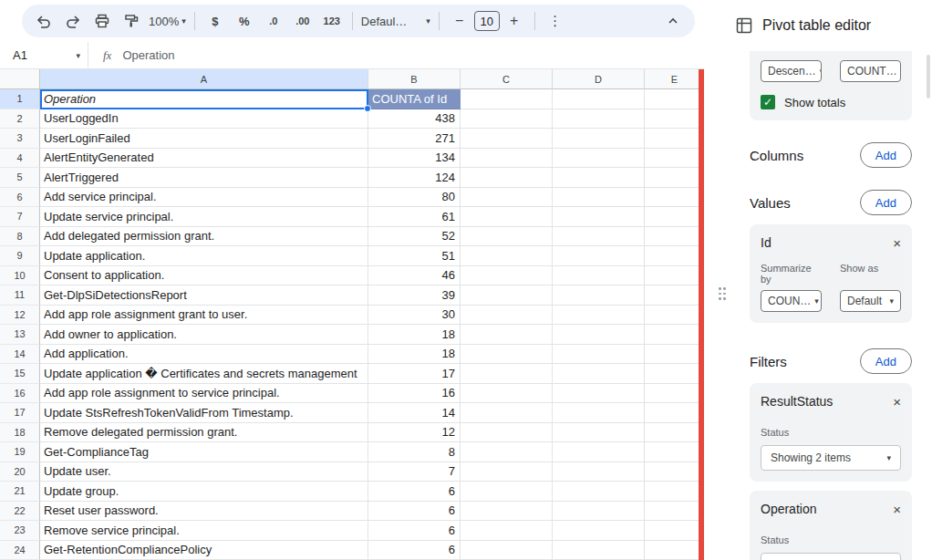 This screenshot has width=932, height=560. I want to click on cell-count: 80, so click(414, 198).